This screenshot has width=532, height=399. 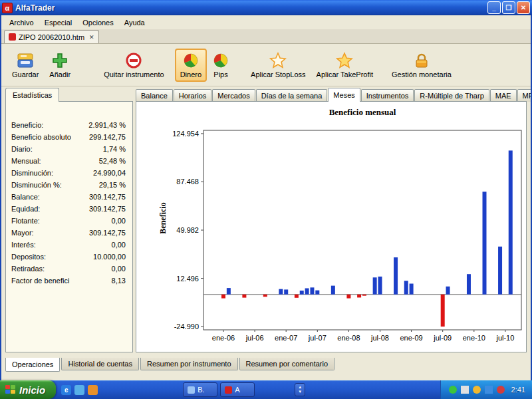 I want to click on quitar-instrumento-button: Quitar instrumento, so click(x=134, y=65).